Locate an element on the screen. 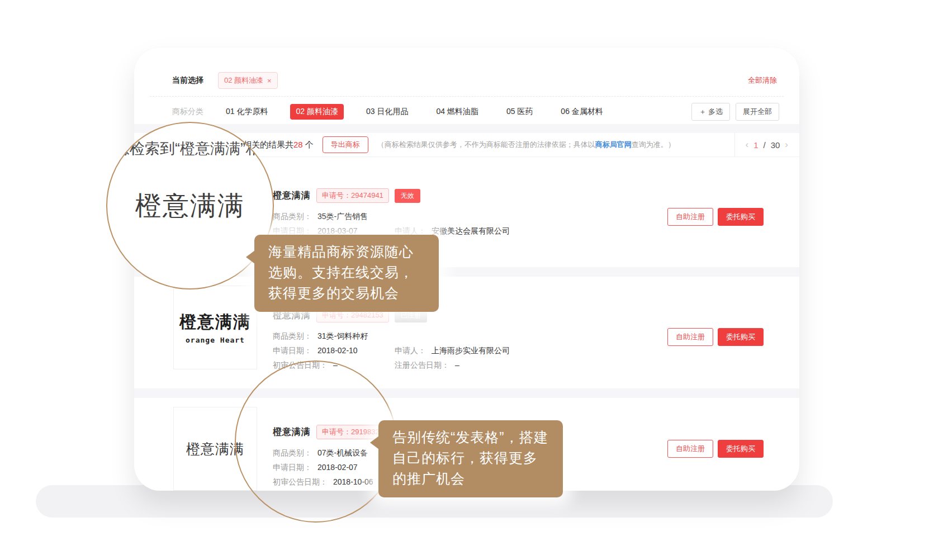 This screenshot has height=560, width=948. apply-date-value: 2018-02-10 is located at coordinates (338, 350).